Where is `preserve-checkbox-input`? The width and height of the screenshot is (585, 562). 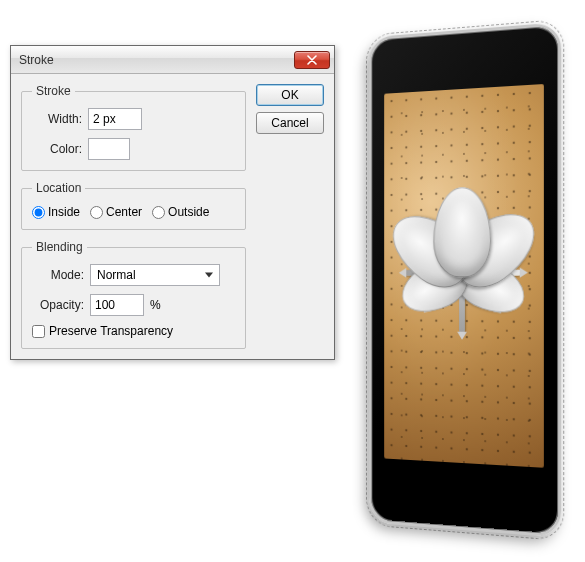
preserve-checkbox-input is located at coordinates (38, 332).